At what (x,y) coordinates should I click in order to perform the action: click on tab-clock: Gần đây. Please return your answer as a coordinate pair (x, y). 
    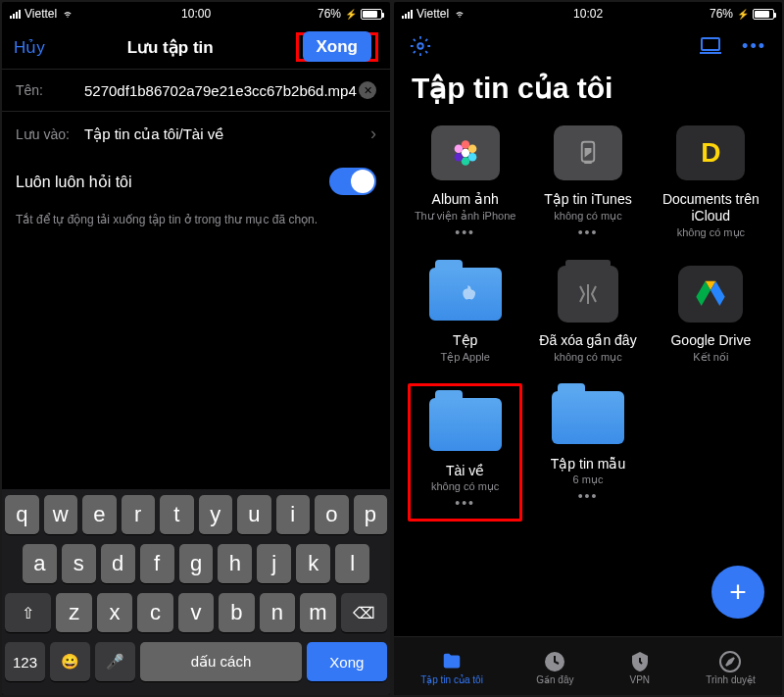
    Looking at the image, I should click on (555, 669).